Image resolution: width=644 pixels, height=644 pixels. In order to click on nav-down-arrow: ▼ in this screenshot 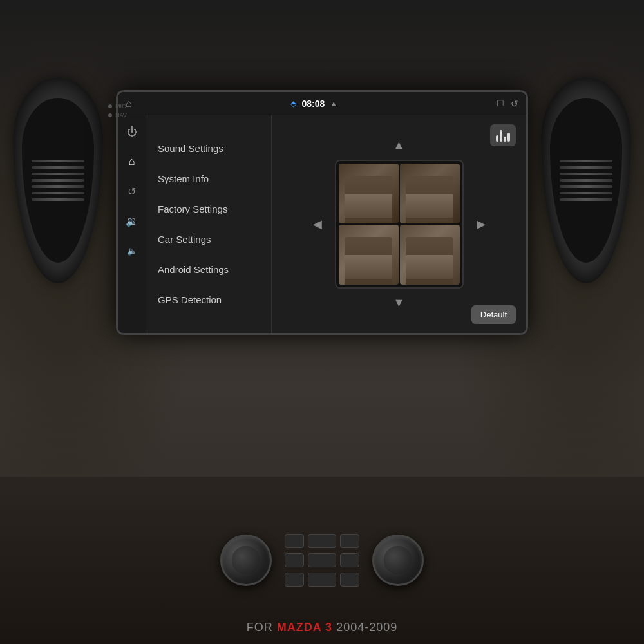, I will do `click(399, 303)`.